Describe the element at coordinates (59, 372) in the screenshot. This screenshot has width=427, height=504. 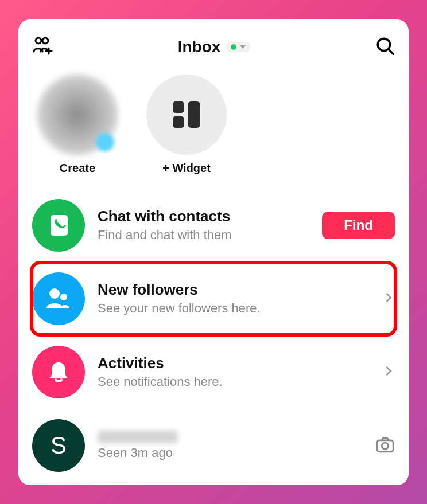
I see `activities-icon` at that location.